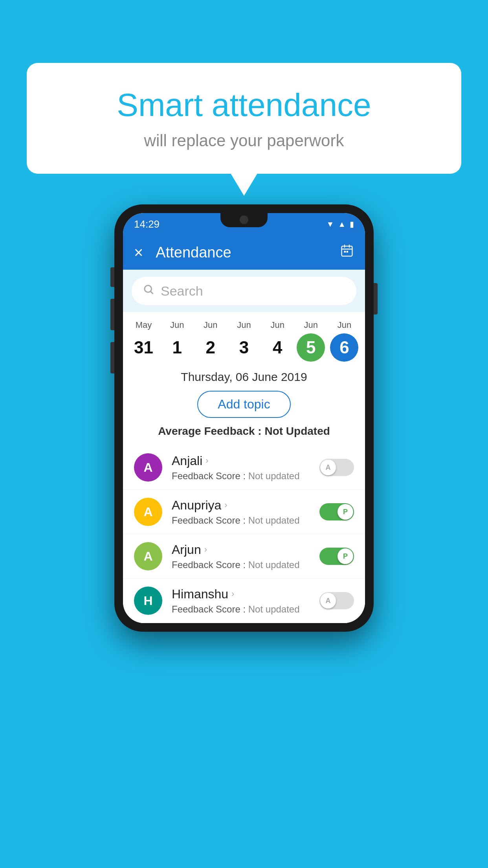 Image resolution: width=488 pixels, height=868 pixels. What do you see at coordinates (144, 348) in the screenshot?
I see `cal-date: 31` at bounding box center [144, 348].